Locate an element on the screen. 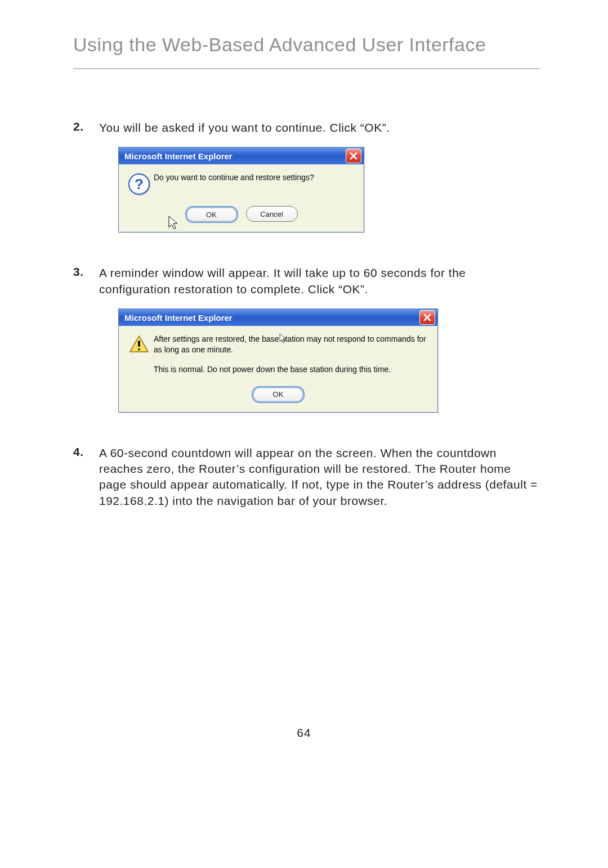 Image resolution: width=608 pixels, height=868 pixels. step-number: 3. is located at coordinates (86, 281).